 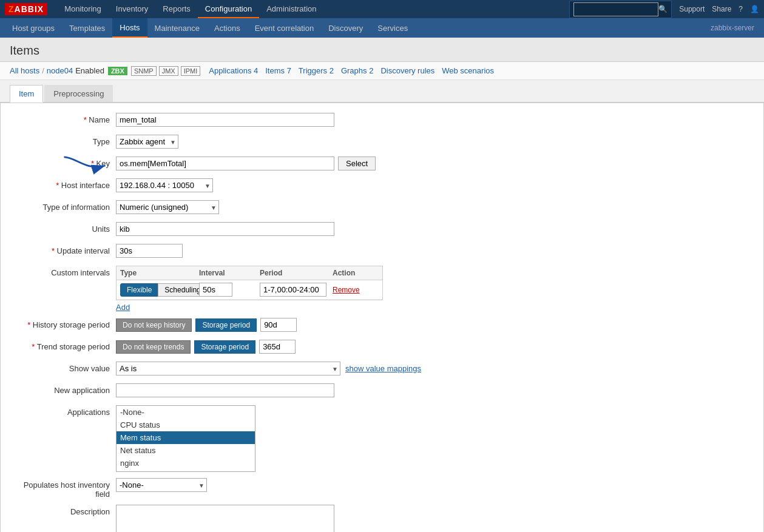 I want to click on update-interval-label: Update interval, so click(x=64, y=250).